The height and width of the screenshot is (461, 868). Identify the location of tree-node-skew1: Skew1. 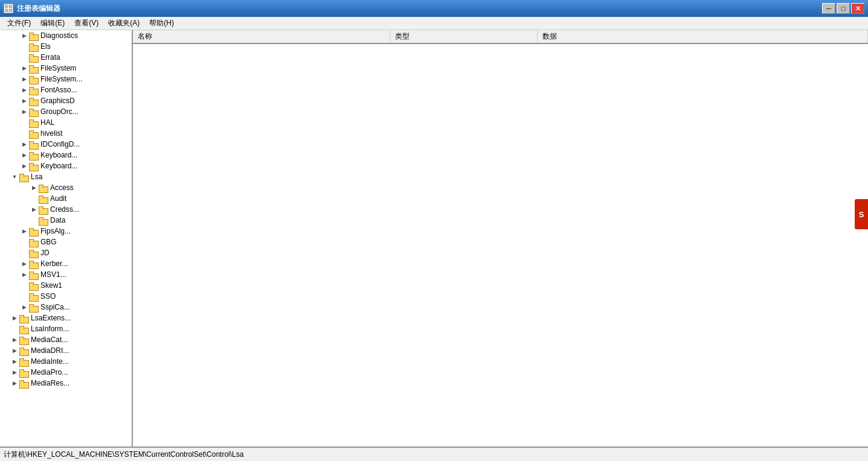
(66, 285).